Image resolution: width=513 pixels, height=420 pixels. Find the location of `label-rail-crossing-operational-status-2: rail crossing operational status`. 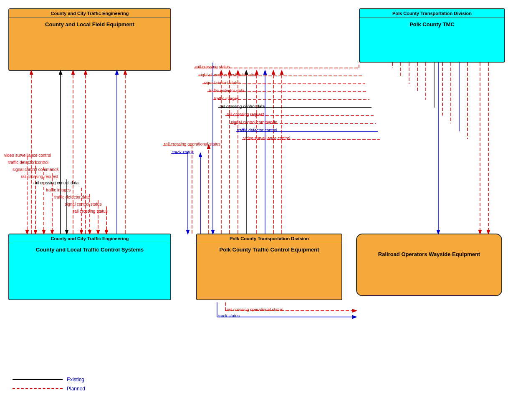

label-rail-crossing-operational-status-2: rail crossing operational status is located at coordinates (255, 309).